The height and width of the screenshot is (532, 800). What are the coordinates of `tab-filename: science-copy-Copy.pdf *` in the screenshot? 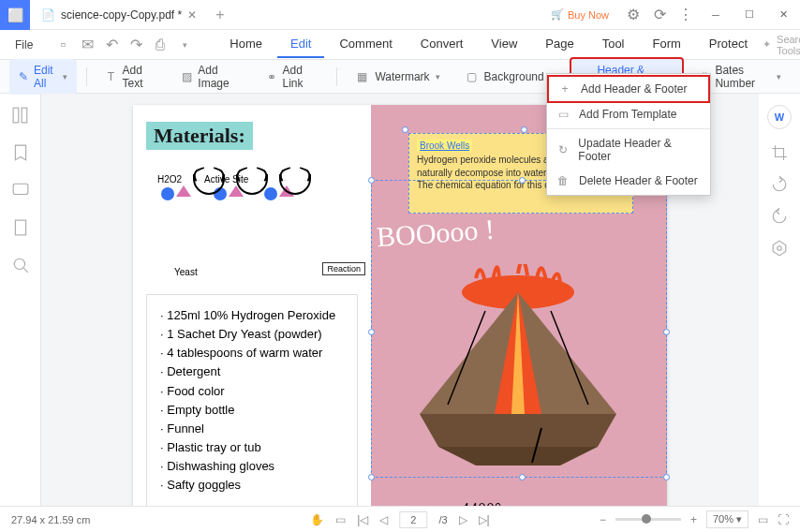 It's located at (122, 15).